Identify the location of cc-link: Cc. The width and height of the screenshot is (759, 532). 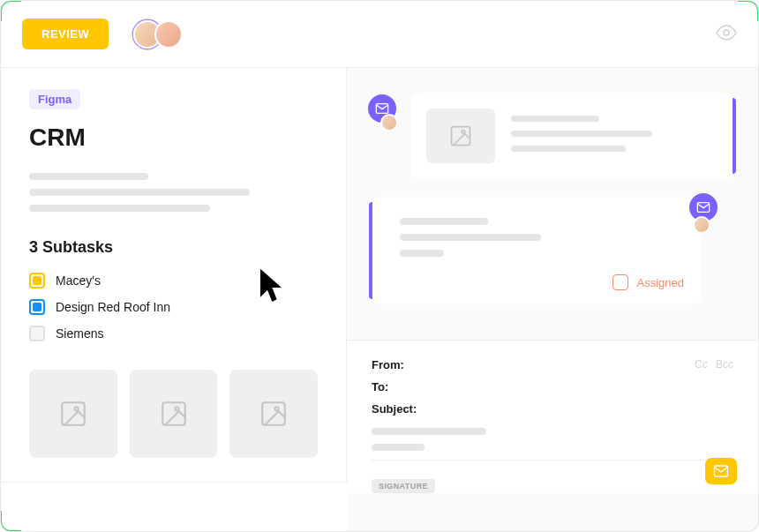
(701, 364).